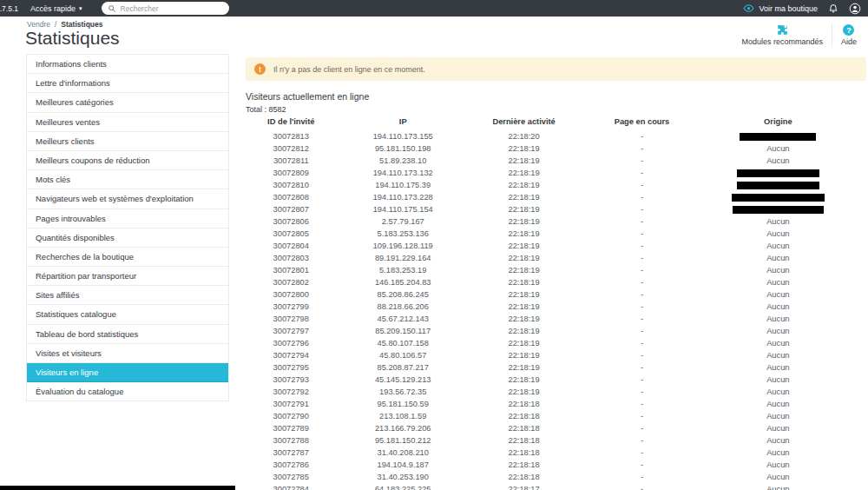  Describe the element at coordinates (292, 282) in the screenshot. I see `cell-guest-id: 30072802` at that location.